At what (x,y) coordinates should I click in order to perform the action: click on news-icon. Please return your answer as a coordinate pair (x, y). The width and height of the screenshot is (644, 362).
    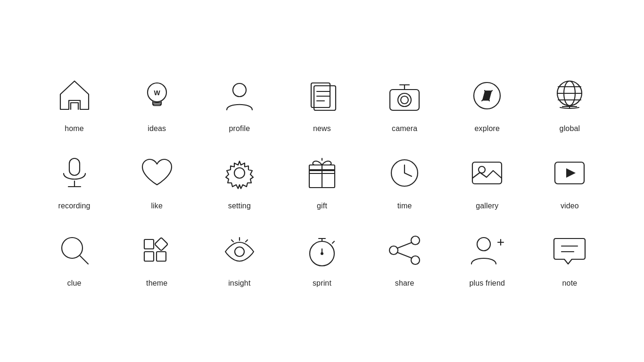
    Looking at the image, I should click on (322, 96).